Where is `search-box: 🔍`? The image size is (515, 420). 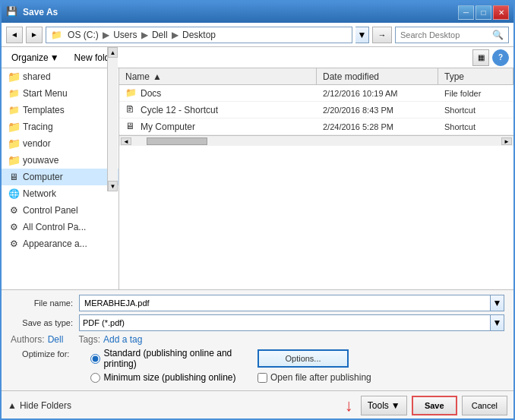 search-box: 🔍 is located at coordinates (452, 35).